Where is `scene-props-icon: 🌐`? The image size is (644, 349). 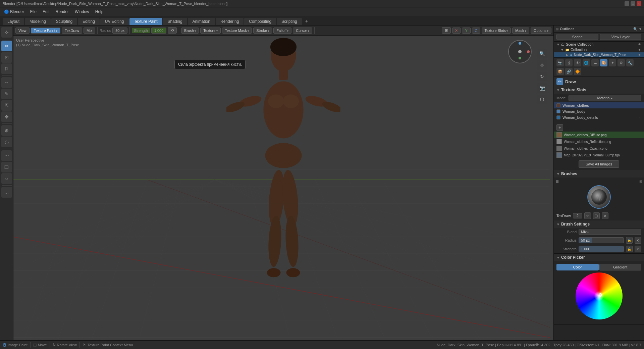
scene-props-icon: 🌐 is located at coordinates (586, 63).